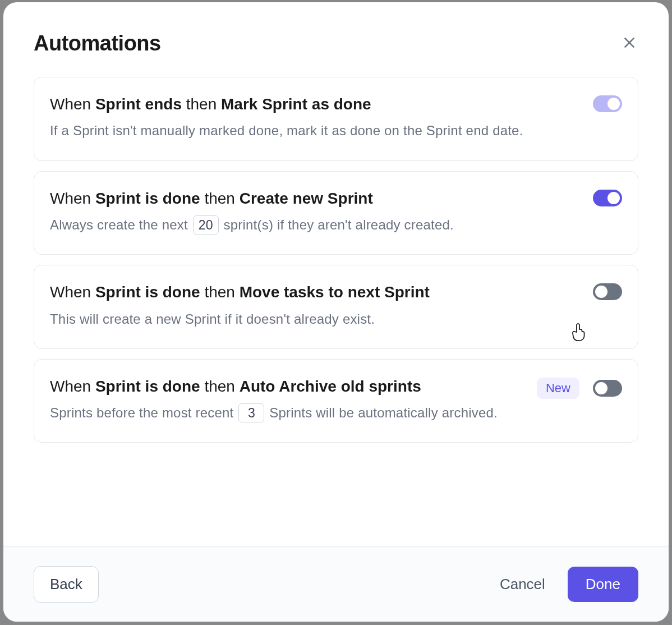 This screenshot has width=672, height=625. What do you see at coordinates (316, 104) in the screenshot?
I see `automation-title: When Sprint ends then Mark Sprint as don…` at bounding box center [316, 104].